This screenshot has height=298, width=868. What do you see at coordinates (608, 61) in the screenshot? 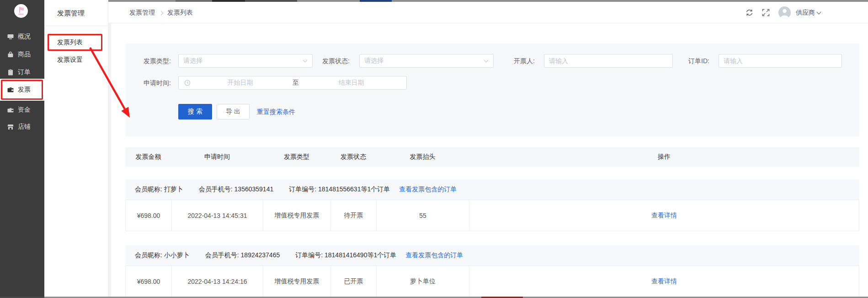
I see `drawer-input` at bounding box center [608, 61].